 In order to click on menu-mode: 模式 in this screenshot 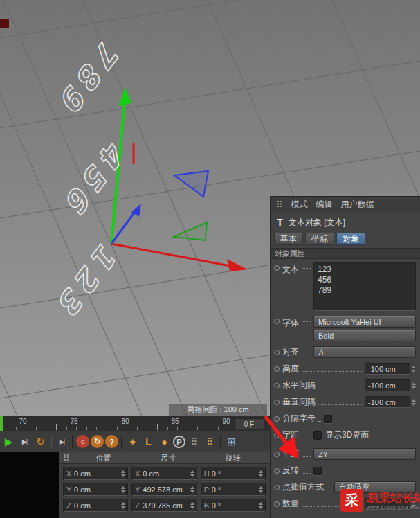, I will do `click(300, 205)`.